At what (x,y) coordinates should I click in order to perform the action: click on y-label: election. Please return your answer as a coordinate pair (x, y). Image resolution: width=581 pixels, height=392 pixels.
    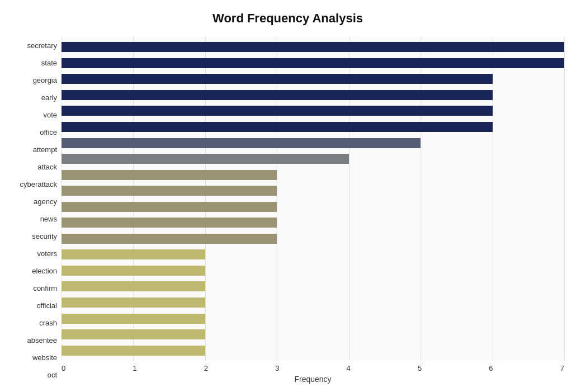
    Looking at the image, I should click on (45, 271).